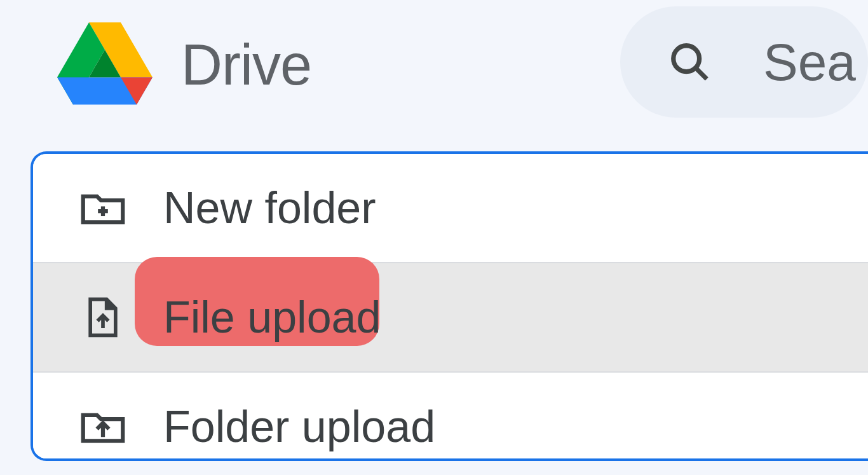 Image resolution: width=868 pixels, height=475 pixels. Describe the element at coordinates (810, 62) in the screenshot. I see `search-placeholder: Sea` at that location.